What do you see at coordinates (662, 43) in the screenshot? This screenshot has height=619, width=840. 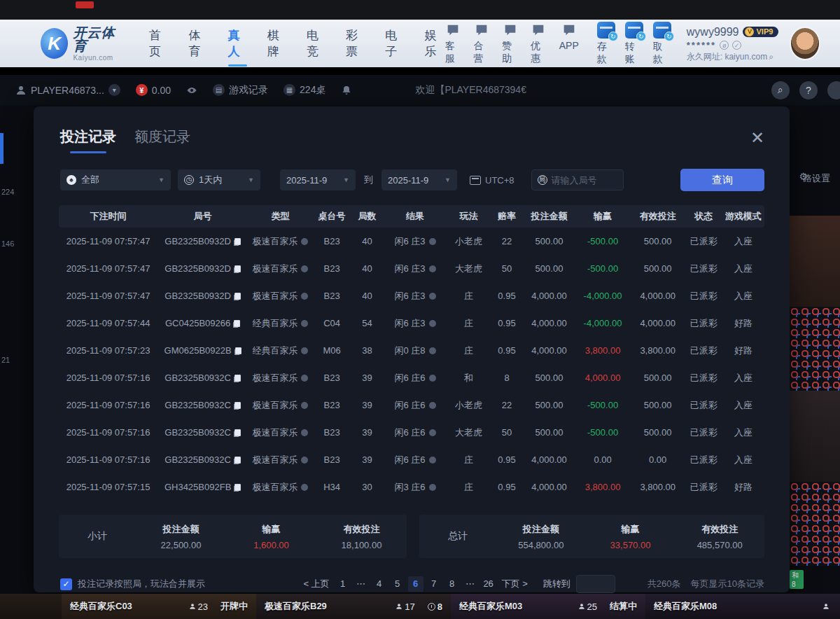 I see `wallet-action: 取款` at bounding box center [662, 43].